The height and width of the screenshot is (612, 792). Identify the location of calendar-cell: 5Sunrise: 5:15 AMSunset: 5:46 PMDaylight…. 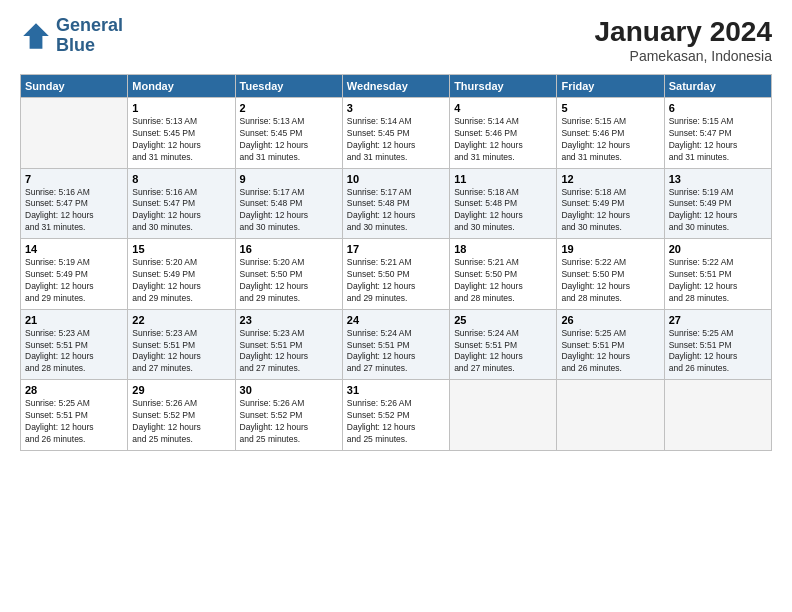
(610, 134).